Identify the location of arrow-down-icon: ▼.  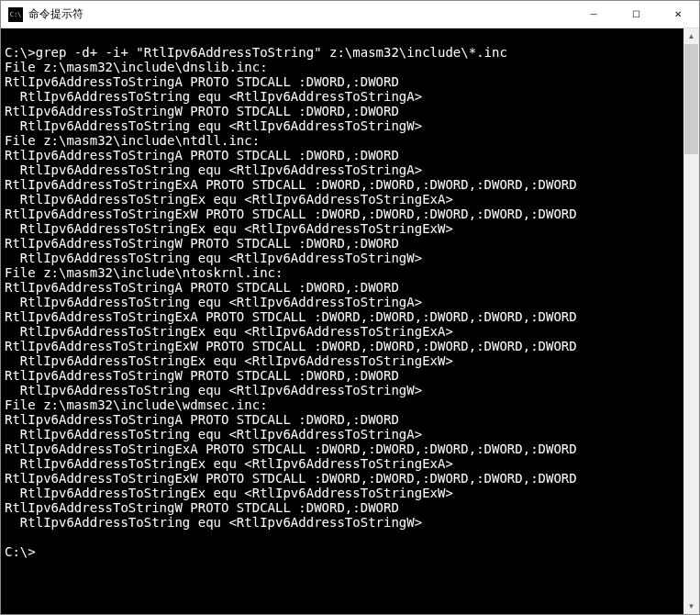
(692, 606).